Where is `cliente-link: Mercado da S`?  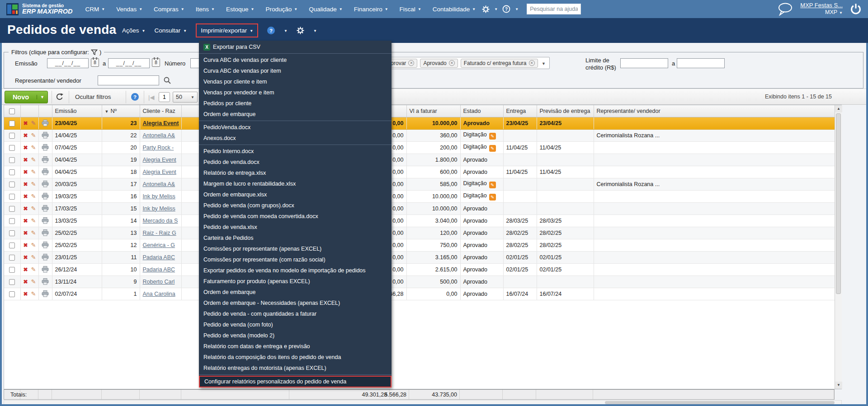 cliente-link: Mercado da S is located at coordinates (160, 221).